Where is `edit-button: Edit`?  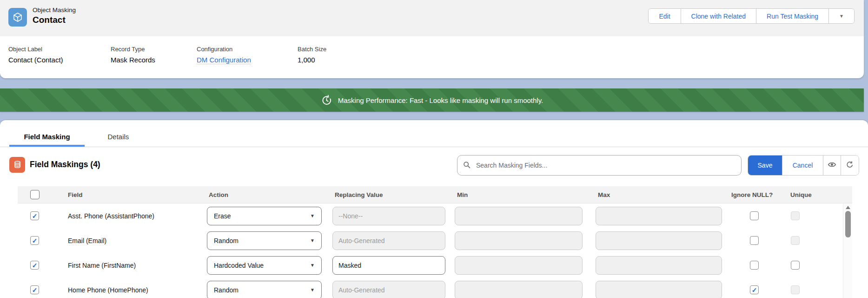
edit-button: Edit is located at coordinates (665, 16).